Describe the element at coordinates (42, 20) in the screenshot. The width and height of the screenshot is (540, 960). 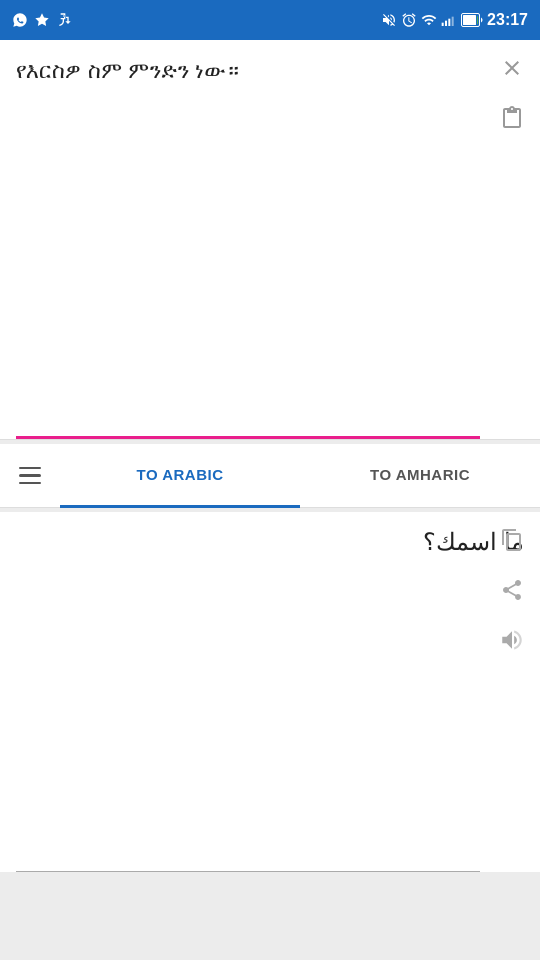
I see `star-icon` at that location.